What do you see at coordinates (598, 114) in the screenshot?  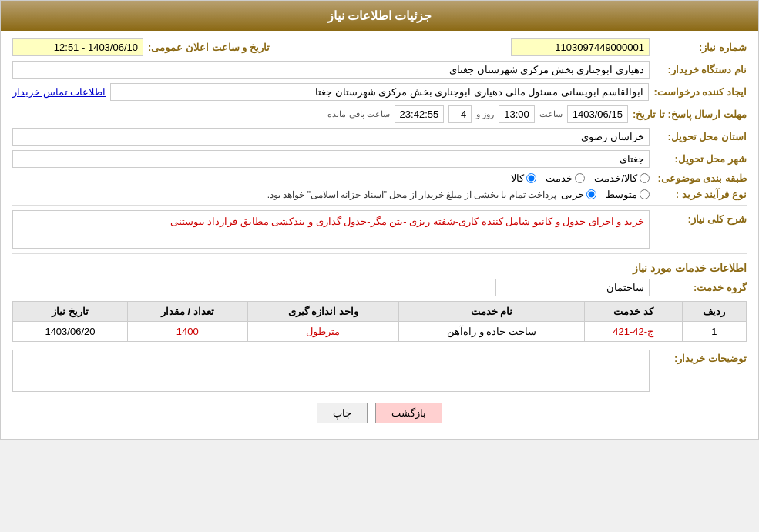 I see `deadline-date: 1403/06/15` at bounding box center [598, 114].